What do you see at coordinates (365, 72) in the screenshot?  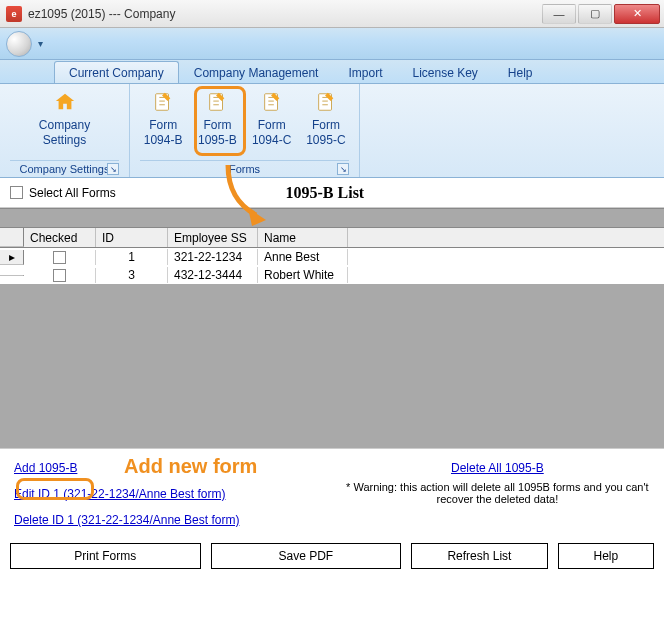 I see `tab-import: Import` at bounding box center [365, 72].